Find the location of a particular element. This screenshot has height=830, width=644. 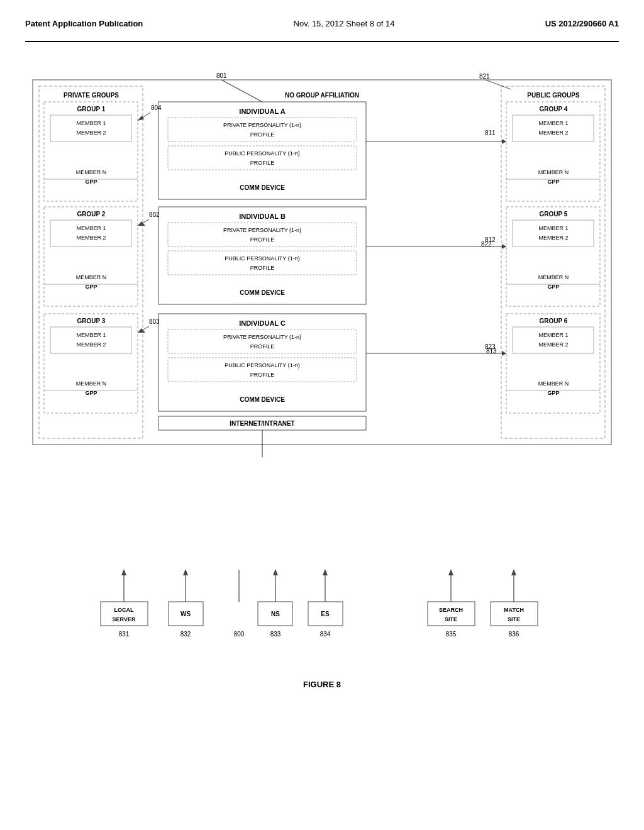

ind-c-public: PUBLIC PERSONALITY (1-n) is located at coordinates (262, 365).